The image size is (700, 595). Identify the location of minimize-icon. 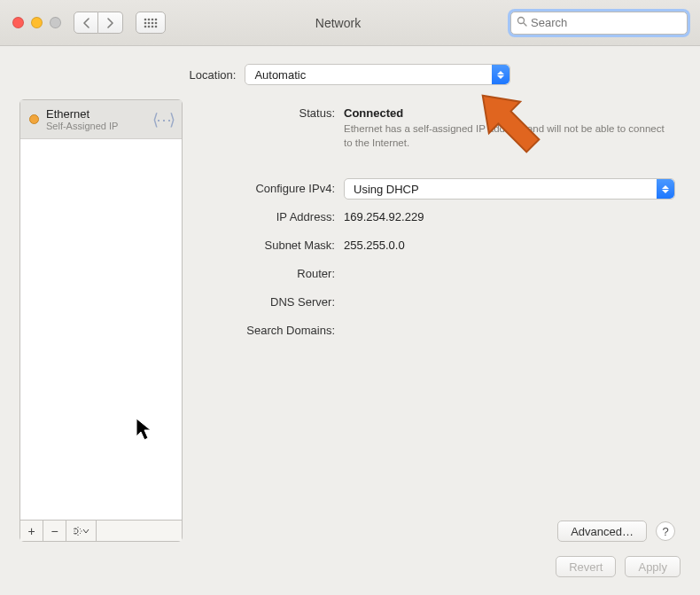
(37, 23).